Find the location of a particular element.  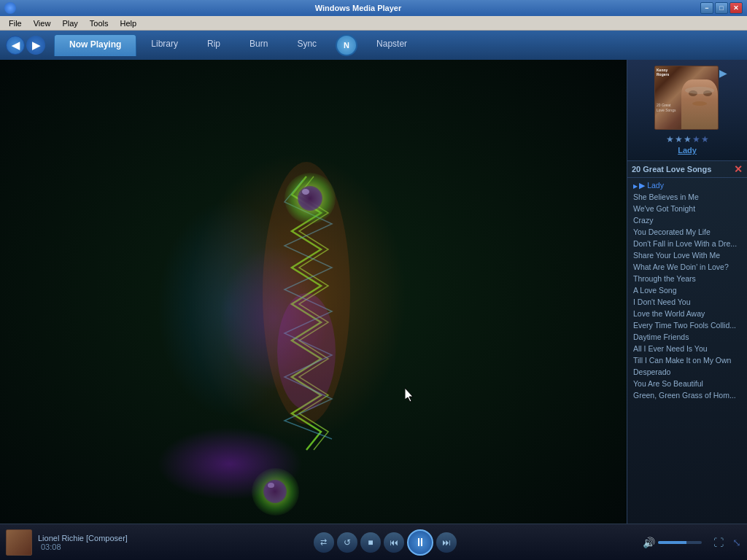

playlist-item: What Are We Doin' in Love? is located at coordinates (687, 267).